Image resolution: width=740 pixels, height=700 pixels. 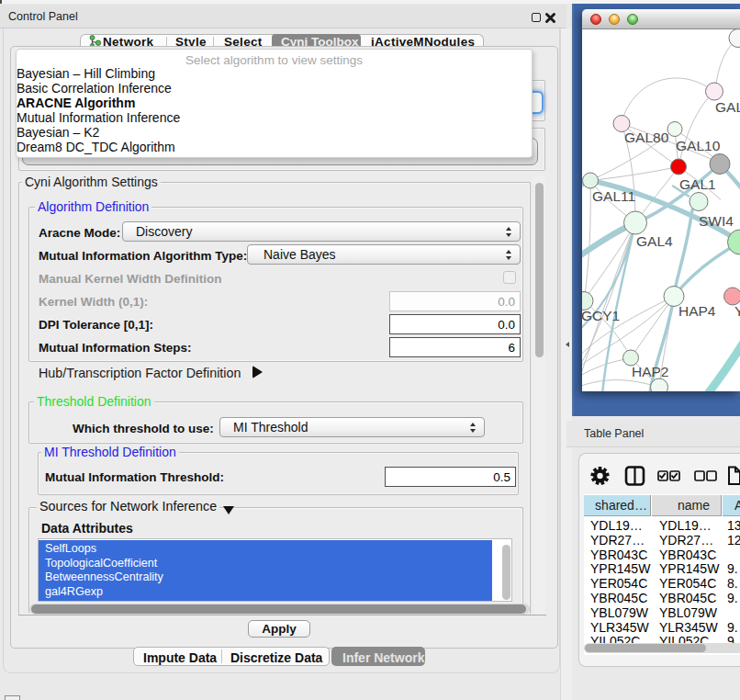 I want to click on svg-text: GAL10, so click(x=698, y=145).